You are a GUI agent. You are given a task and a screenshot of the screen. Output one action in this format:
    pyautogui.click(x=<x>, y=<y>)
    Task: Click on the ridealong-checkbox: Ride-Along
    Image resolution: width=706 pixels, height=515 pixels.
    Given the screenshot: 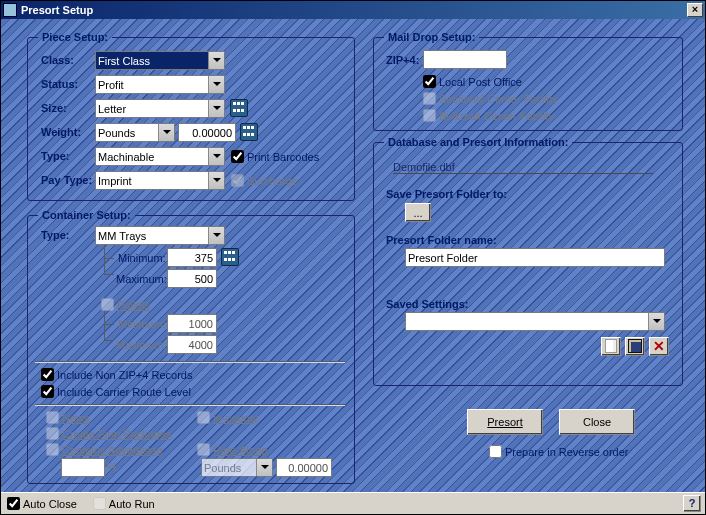 What is the action you would take?
    pyautogui.click(x=232, y=450)
    